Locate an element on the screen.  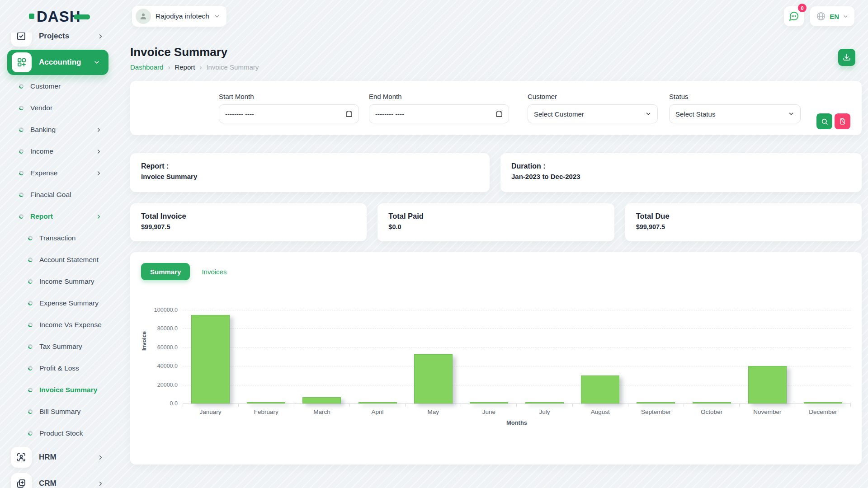
sidebar-item-projects: Projects is located at coordinates (58, 41).